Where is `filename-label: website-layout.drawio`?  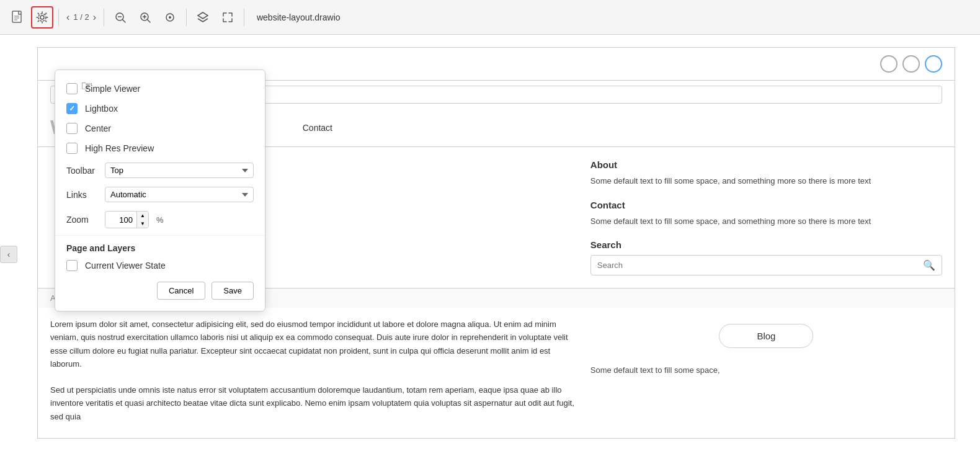
filename-label: website-layout.drawio is located at coordinates (299, 17).